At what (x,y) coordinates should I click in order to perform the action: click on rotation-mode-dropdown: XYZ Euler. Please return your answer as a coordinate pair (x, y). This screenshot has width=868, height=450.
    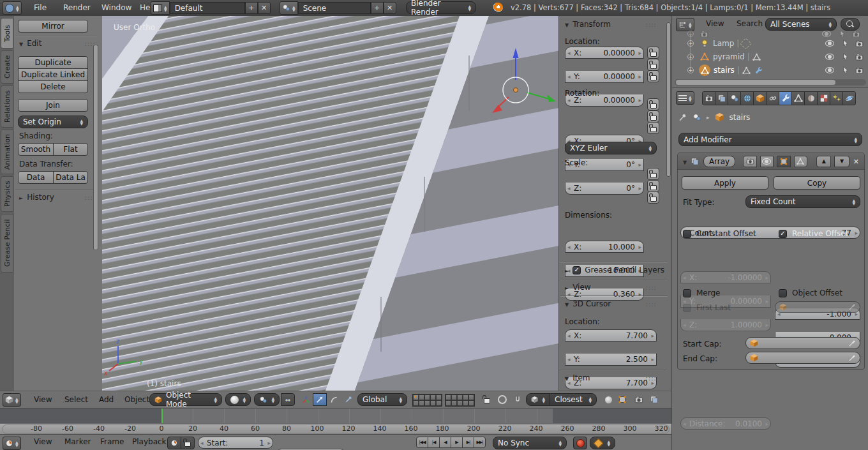
    Looking at the image, I should click on (611, 148).